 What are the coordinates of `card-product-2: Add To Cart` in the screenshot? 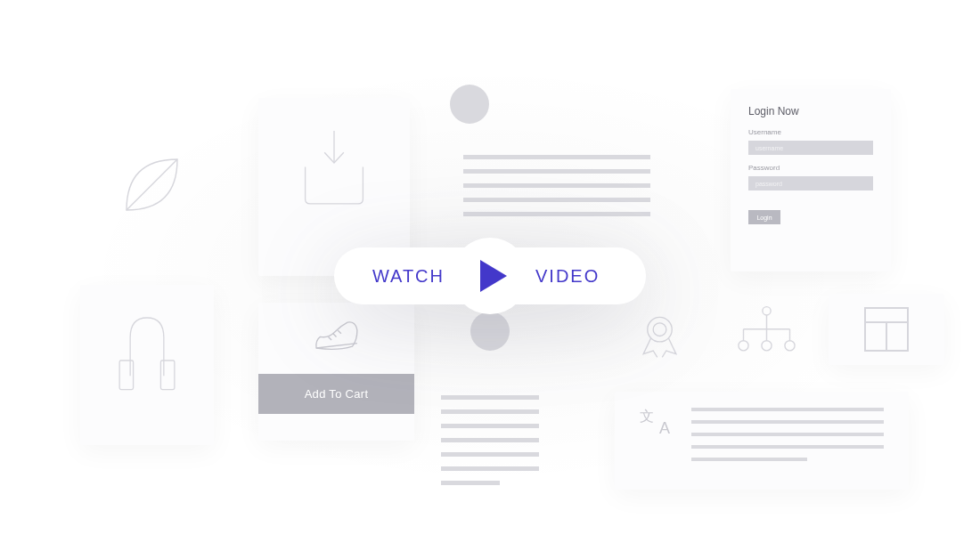 It's located at (337, 372).